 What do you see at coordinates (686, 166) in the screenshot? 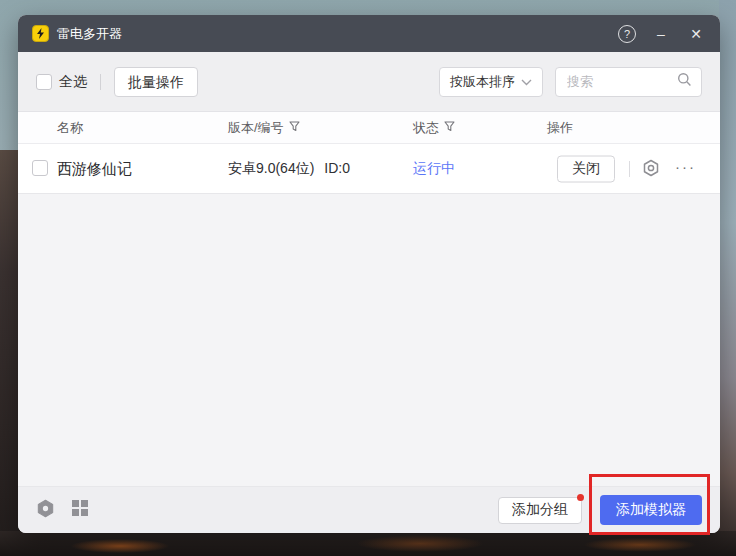
I see `more-options-icon: ···` at bounding box center [686, 166].